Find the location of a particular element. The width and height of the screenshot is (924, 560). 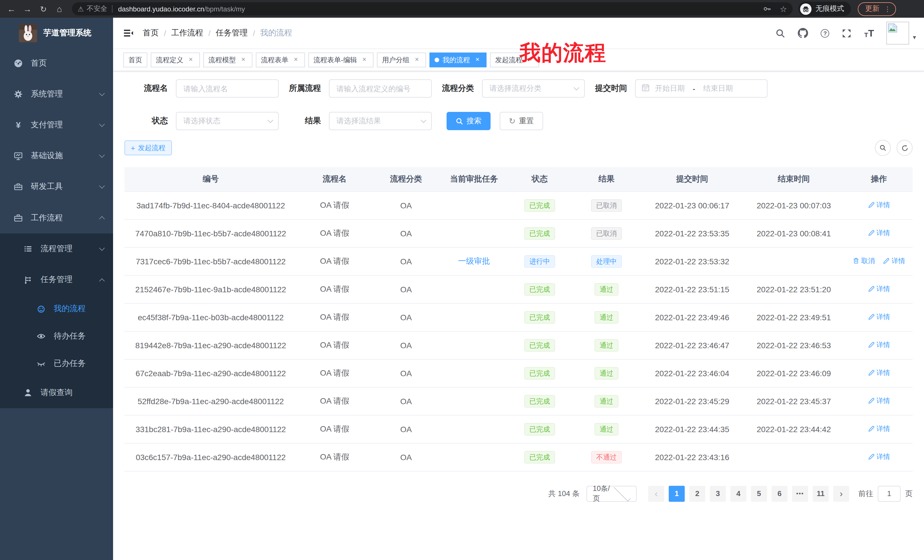

sidebar-item-payment: ¥ 支付管理 is located at coordinates (57, 125).